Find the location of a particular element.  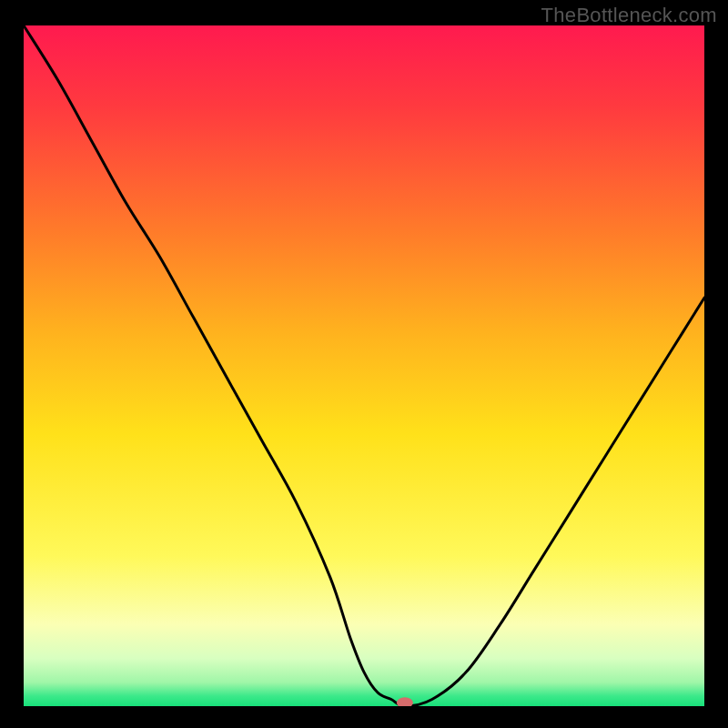

watermark-text: TheBottleneck.com is located at coordinates (630, 15).